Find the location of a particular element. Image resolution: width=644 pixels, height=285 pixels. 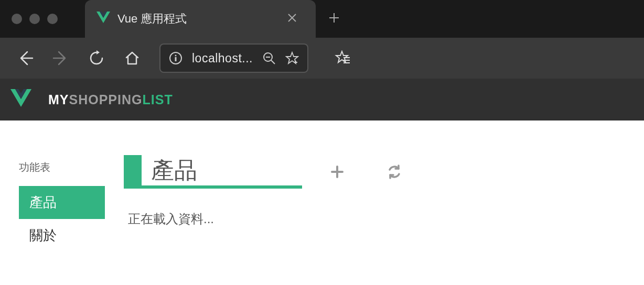

back-button is located at coordinates (25, 58).